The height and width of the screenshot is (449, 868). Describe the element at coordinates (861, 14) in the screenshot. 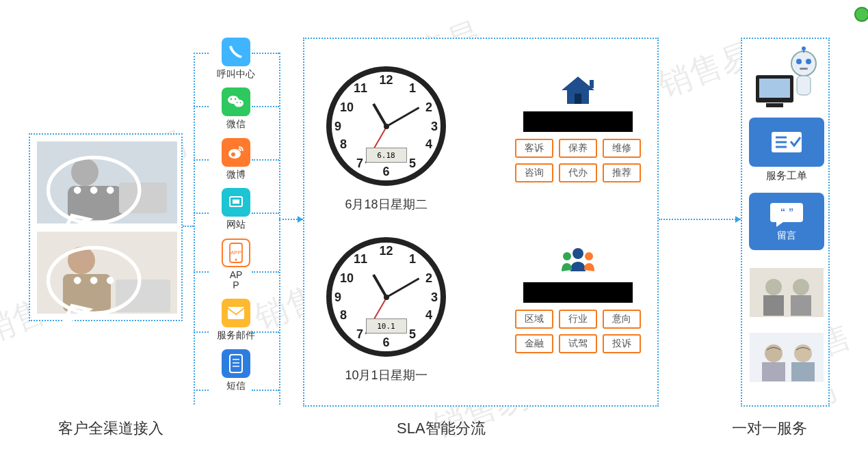

I see `corner-badge-icon` at that location.